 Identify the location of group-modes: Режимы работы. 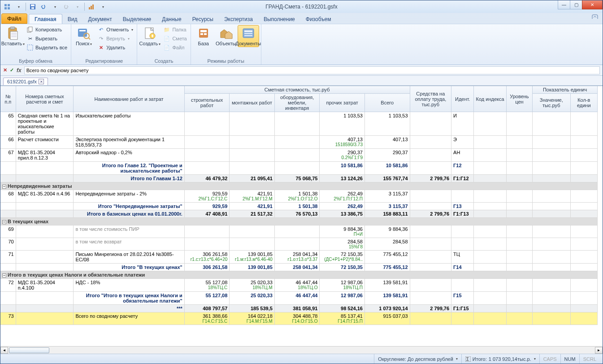
(226, 61).